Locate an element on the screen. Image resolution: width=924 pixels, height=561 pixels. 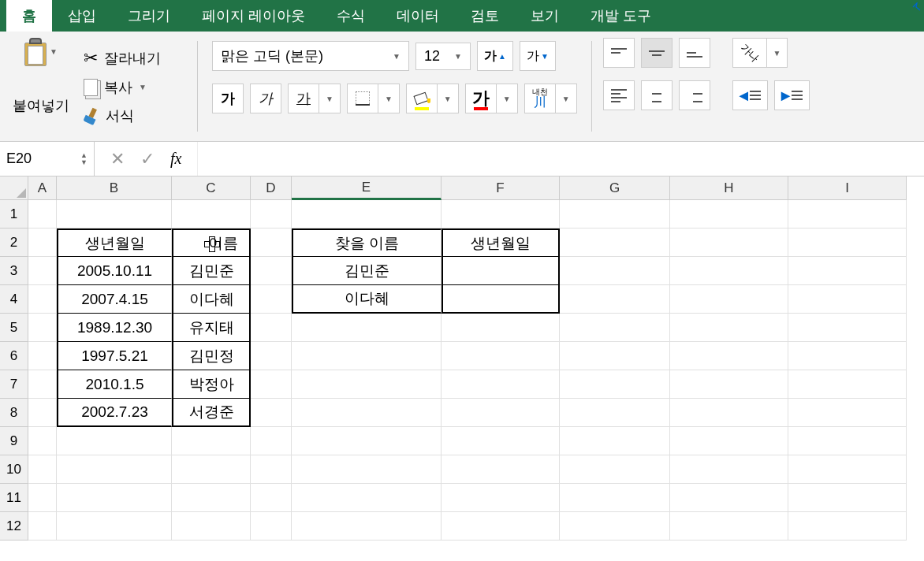
cell: 2002.7.23 is located at coordinates (114, 413).